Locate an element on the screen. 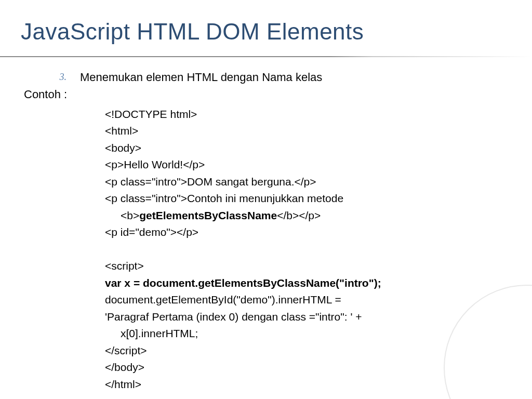 The height and width of the screenshot is (399, 532). blank-line is located at coordinates (303, 249).